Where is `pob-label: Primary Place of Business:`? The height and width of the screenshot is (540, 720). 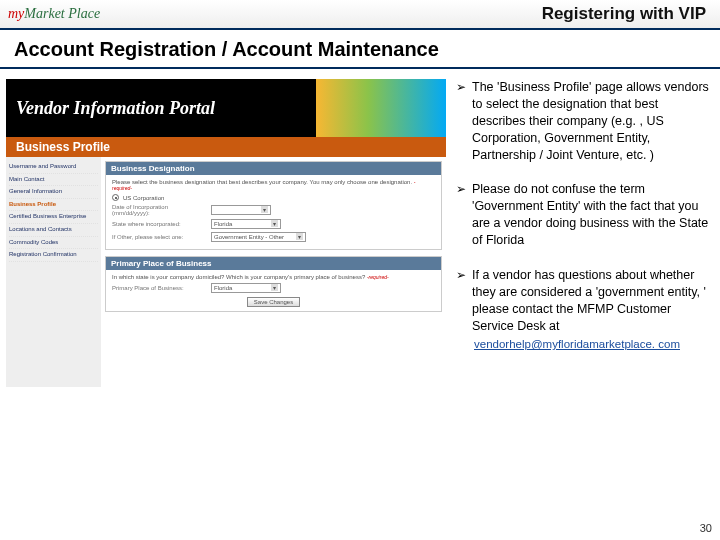 pob-label: Primary Place of Business: is located at coordinates (160, 288).